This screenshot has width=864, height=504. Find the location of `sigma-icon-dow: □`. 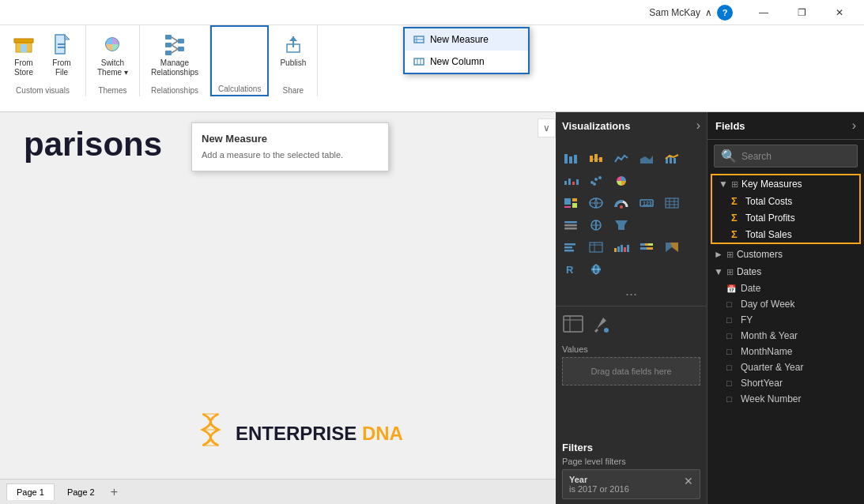

sigma-icon-dow: □ is located at coordinates (732, 304).